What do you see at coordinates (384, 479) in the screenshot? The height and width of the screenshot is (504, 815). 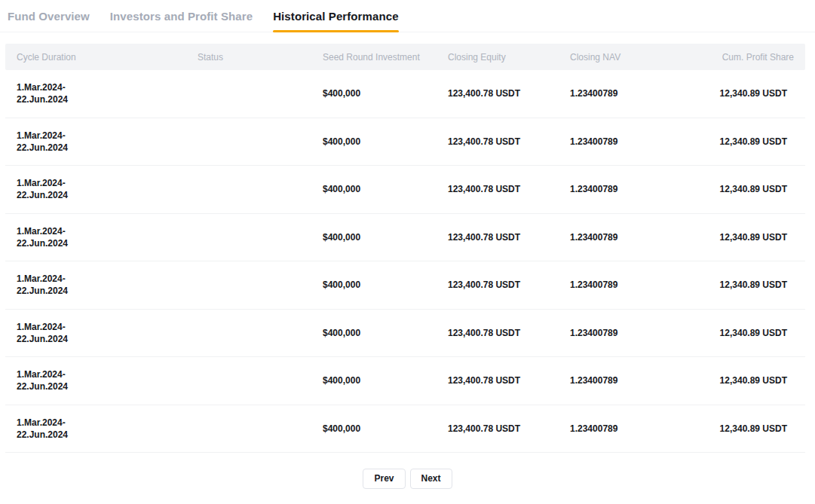 I see `prev-button: Prev` at bounding box center [384, 479].